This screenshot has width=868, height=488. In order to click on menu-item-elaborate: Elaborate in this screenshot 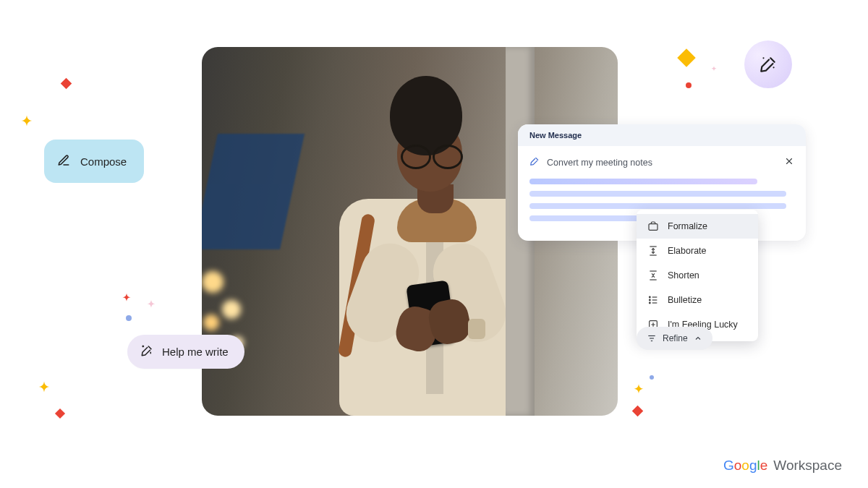, I will do `click(697, 251)`.